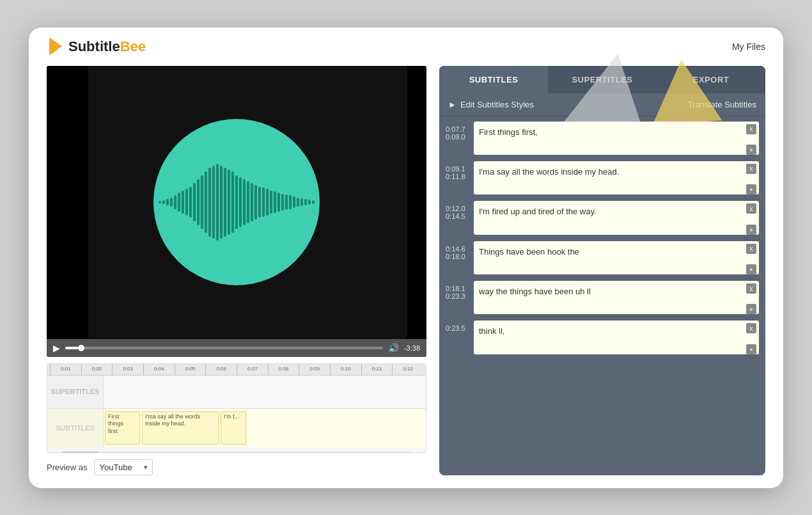 The width and height of the screenshot is (812, 515). Describe the element at coordinates (224, 348) in the screenshot. I see `progress-bar` at that location.